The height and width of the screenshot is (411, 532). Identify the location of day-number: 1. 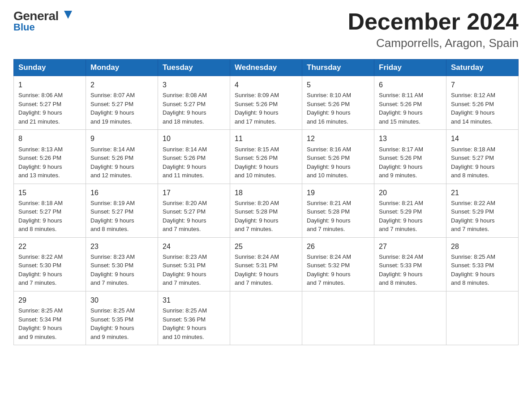
(50, 85).